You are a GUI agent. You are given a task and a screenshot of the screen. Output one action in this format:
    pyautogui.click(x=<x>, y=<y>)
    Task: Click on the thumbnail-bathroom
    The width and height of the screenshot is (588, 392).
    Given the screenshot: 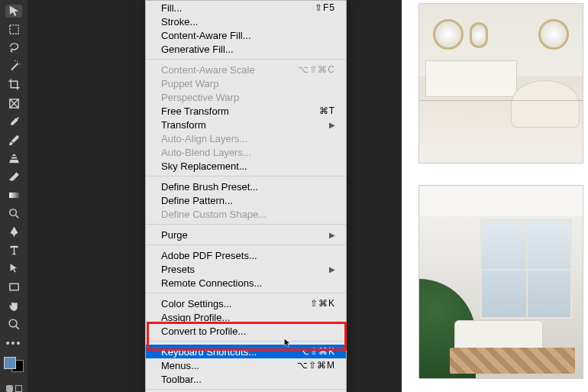 What is the action you would take?
    pyautogui.click(x=501, y=83)
    